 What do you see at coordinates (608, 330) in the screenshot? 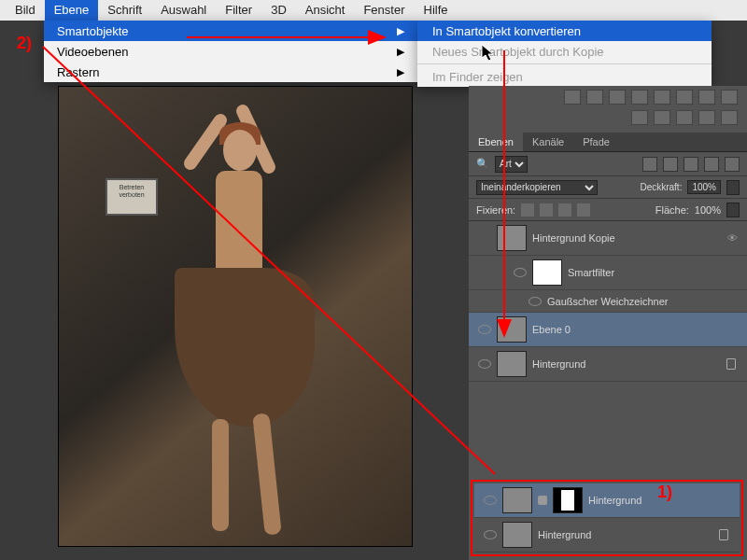
I see `layer-row-selected: Ebene 0` at bounding box center [608, 330].